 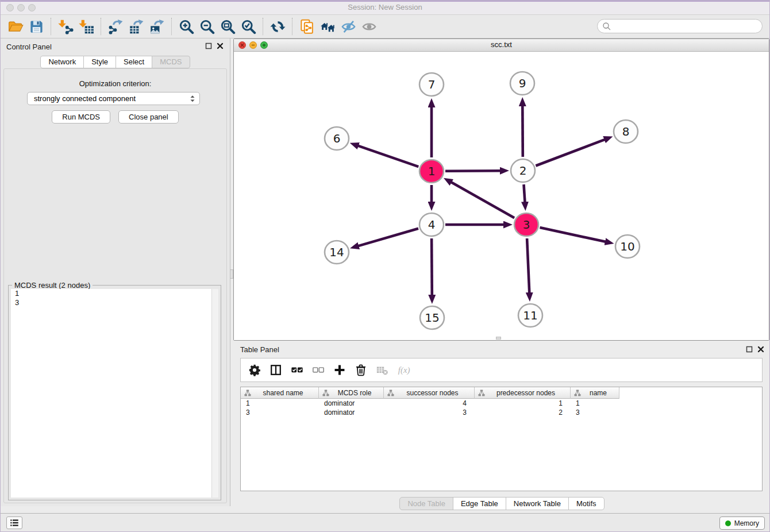 What do you see at coordinates (749, 349) in the screenshot?
I see `float-table-panel-icon` at bounding box center [749, 349].